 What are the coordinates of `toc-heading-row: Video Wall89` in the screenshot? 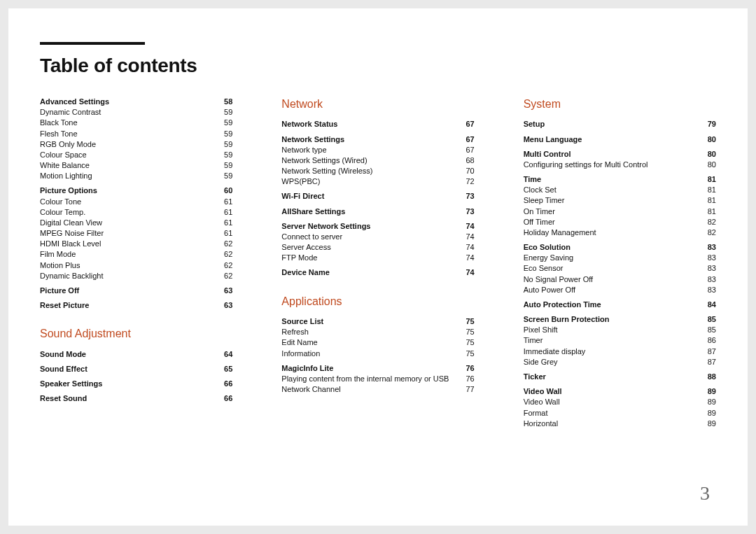 It's located at (620, 392).